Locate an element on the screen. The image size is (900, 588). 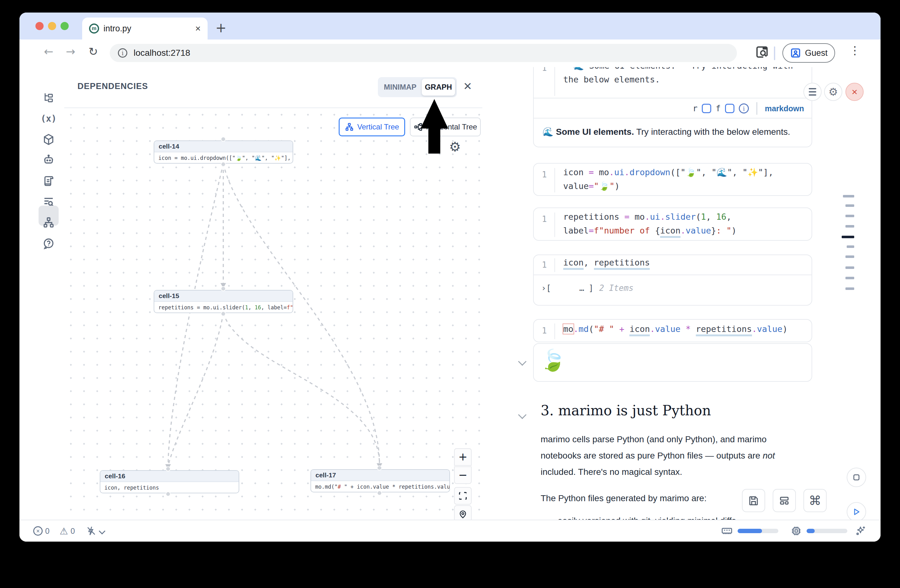
browser-tab: m intro.py × is located at coordinates (145, 29).